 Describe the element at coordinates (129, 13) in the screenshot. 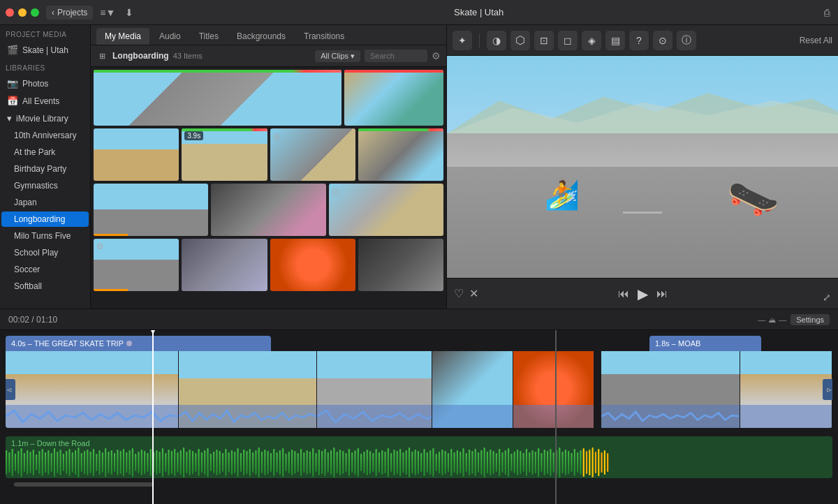

I see `download-button: ⬇` at that location.